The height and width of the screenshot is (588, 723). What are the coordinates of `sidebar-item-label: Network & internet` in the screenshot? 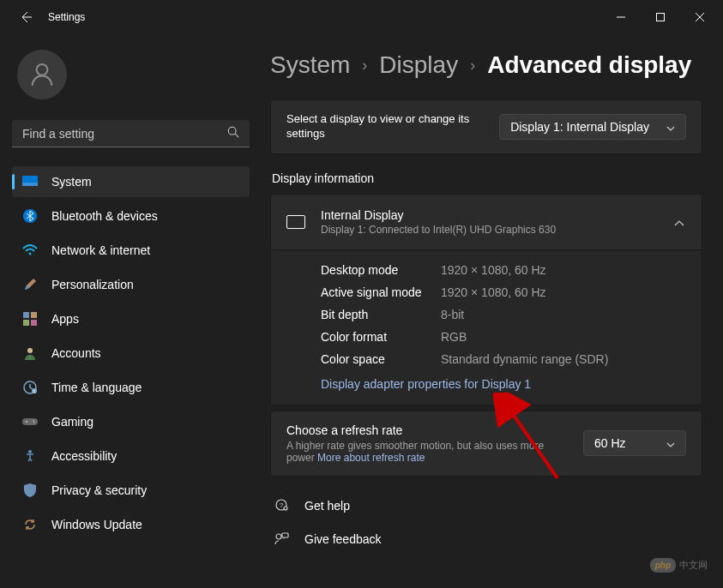 It's located at (101, 250).